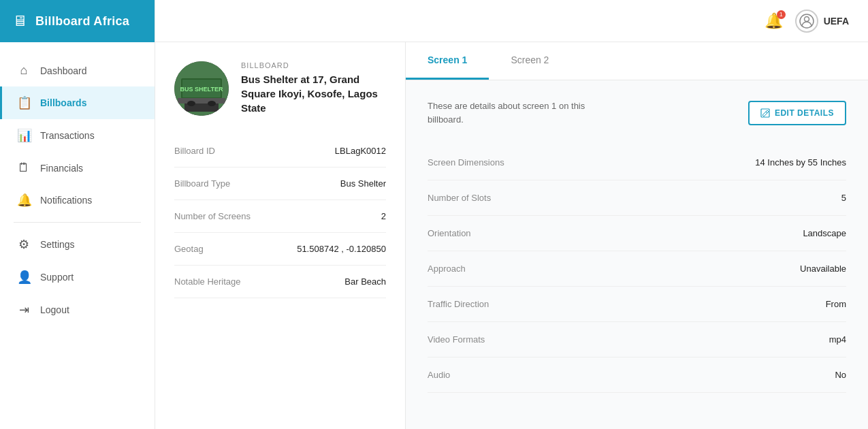 This screenshot has width=868, height=429. Describe the element at coordinates (66, 200) in the screenshot. I see `sidebar-item-label: Notifications` at that location.